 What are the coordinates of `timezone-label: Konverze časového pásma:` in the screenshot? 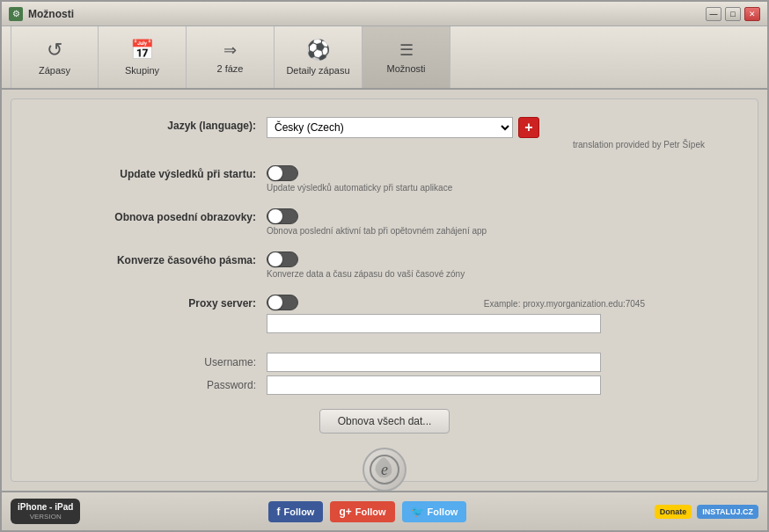 It's located at (152, 259).